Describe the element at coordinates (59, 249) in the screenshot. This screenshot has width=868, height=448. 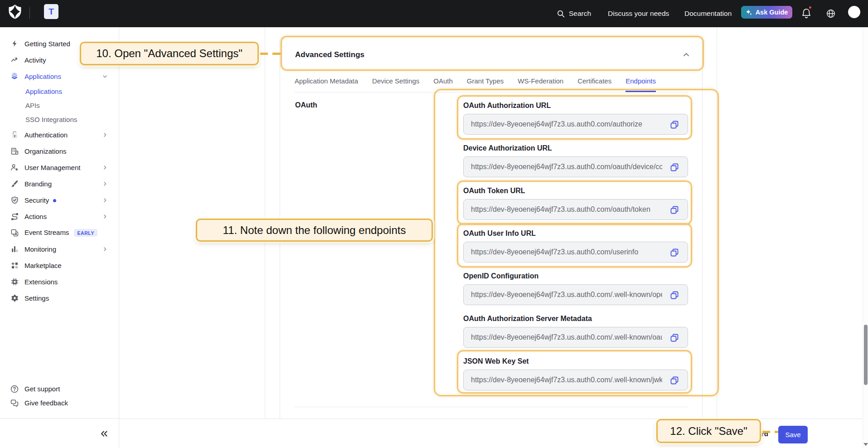
I see `sidebar-item-monitoring: Monitoring` at that location.